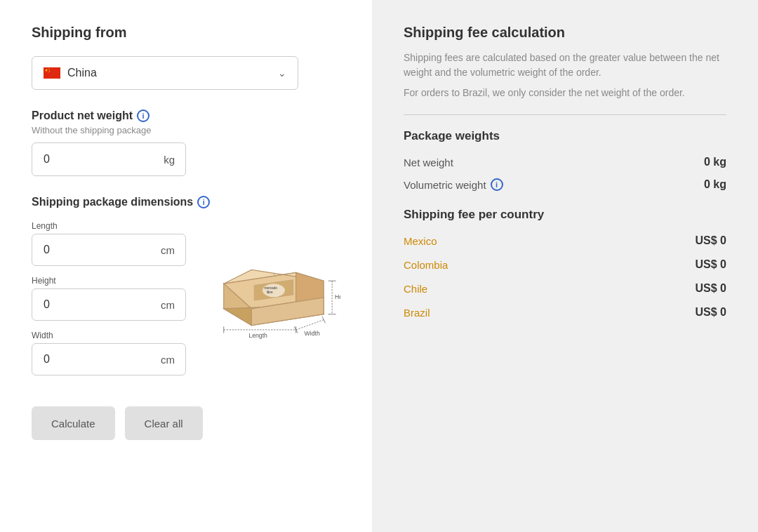  What do you see at coordinates (565, 65) in the screenshot?
I see `fee-desc-1: Shipping fees are calculated based on th…` at bounding box center [565, 65].